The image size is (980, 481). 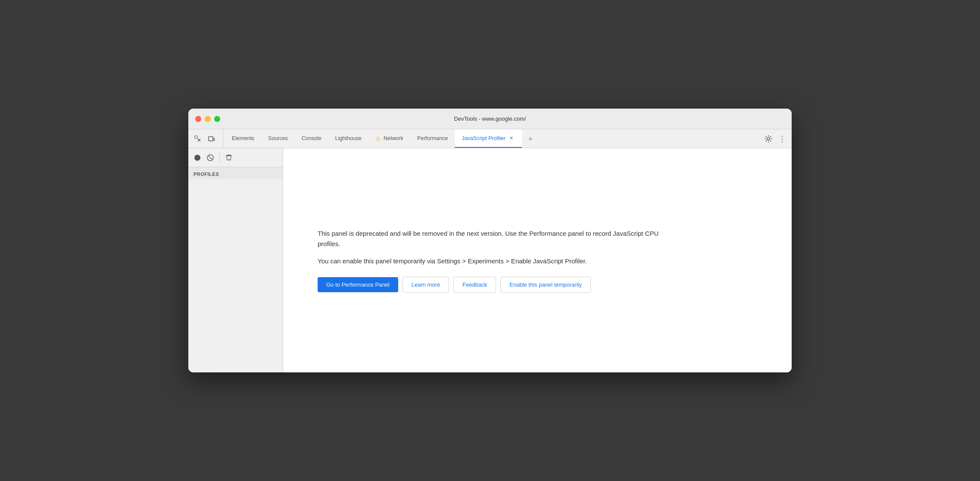 I want to click on tabs-container: Elements Sources Console Lighthouse ⚠ Ne…, so click(x=492, y=139).